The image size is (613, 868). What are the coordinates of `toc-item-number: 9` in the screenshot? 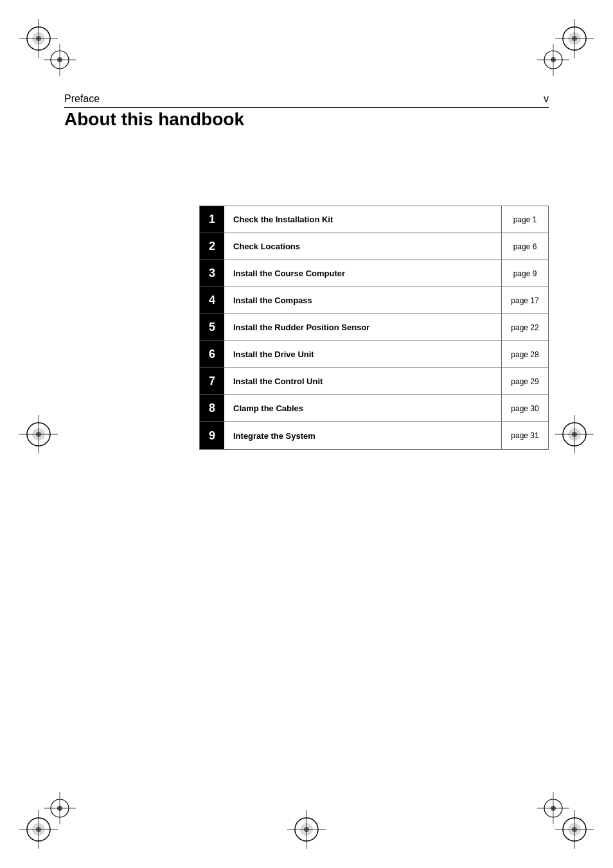 It's located at (212, 436).